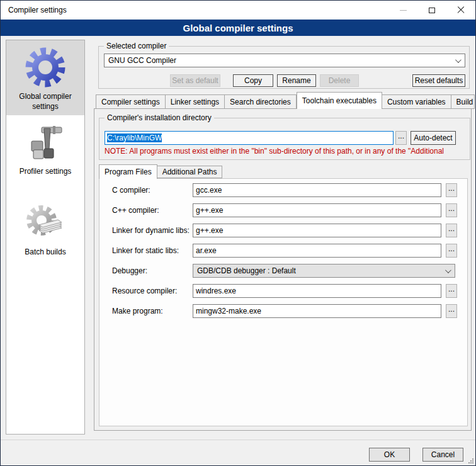 This screenshot has width=476, height=466. Describe the element at coordinates (432, 10) in the screenshot. I see `maximize-icon` at that location.